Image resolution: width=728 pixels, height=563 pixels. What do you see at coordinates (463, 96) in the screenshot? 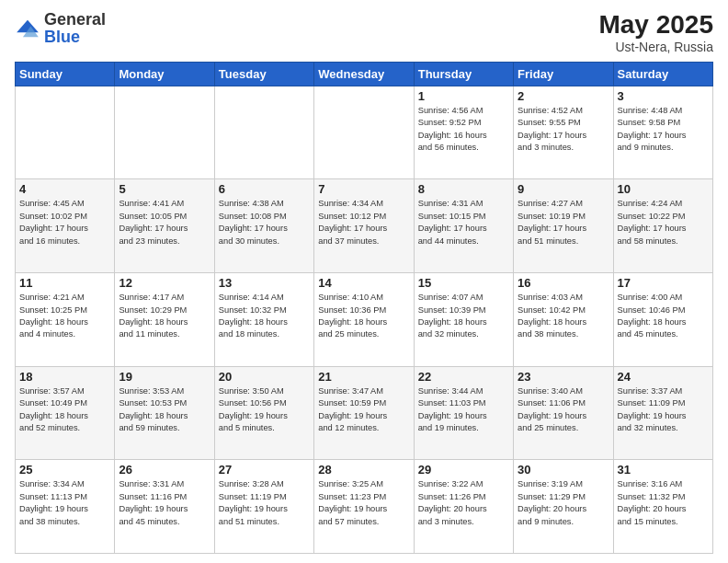
I see `day-number: 1` at bounding box center [463, 96].